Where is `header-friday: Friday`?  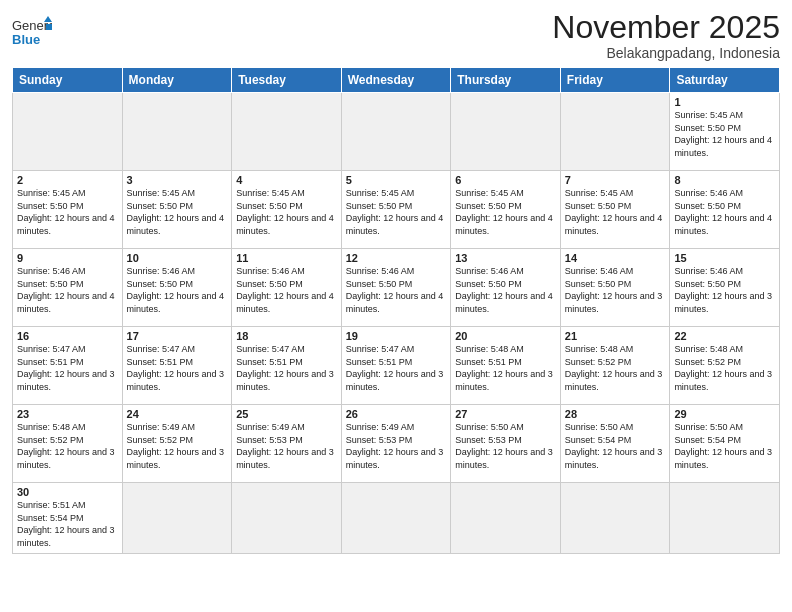 header-friday: Friday is located at coordinates (615, 80).